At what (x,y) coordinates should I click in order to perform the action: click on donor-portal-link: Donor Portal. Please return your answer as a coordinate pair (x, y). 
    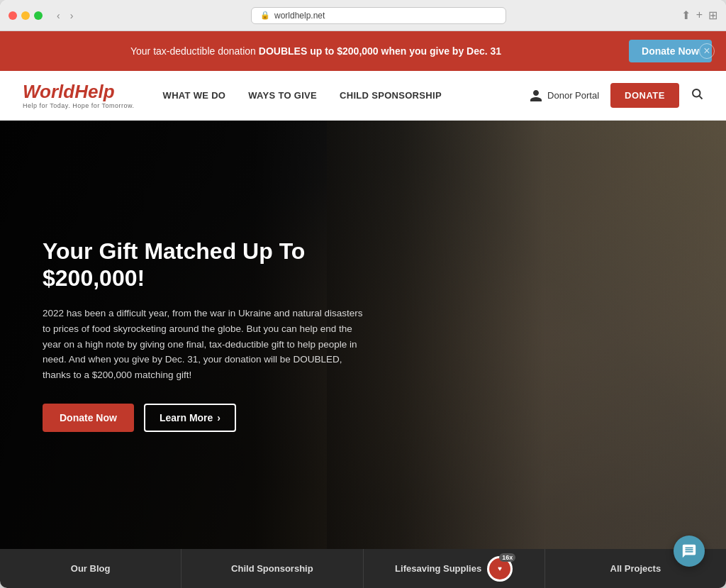
    Looking at the image, I should click on (564, 96).